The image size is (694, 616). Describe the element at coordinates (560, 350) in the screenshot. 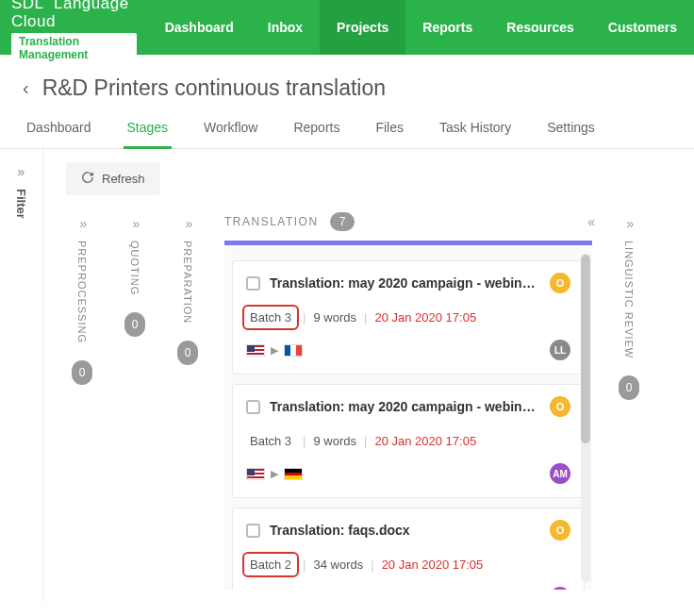

I see `assignee-avatar: LL` at that location.